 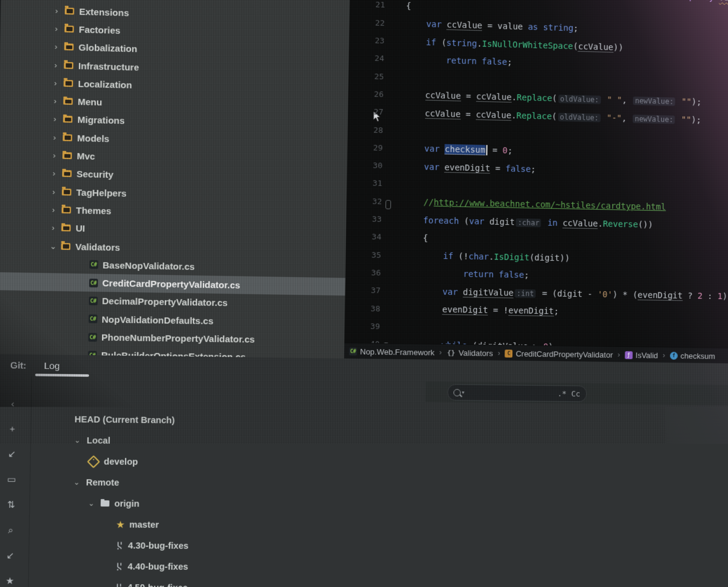 I want to click on commit-message-cell: #6333 #196 Bump WebOptimizer to 3.0.372, so click(x=580, y=495).